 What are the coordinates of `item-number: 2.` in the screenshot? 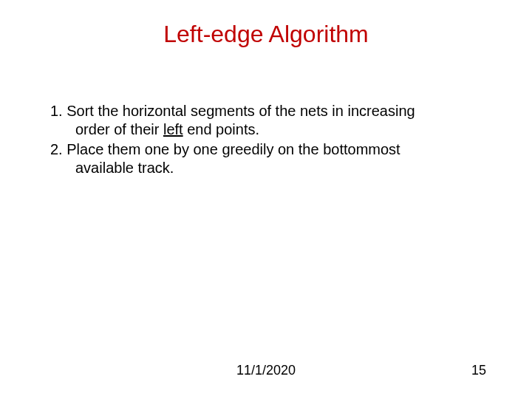 It's located at (56, 149).